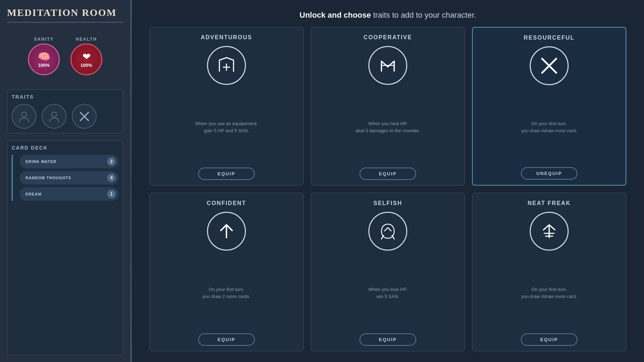 Image resolution: width=644 pixels, height=362 pixels. I want to click on sidebar-title: Meditation Room, so click(65, 15).